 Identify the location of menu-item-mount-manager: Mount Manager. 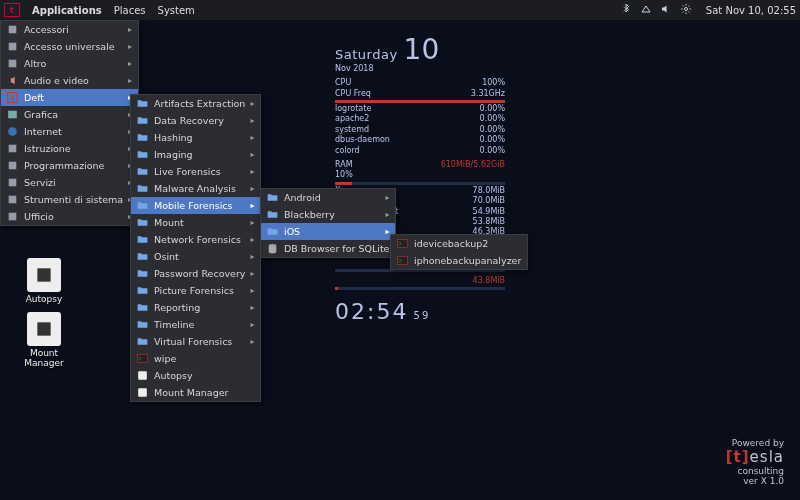
(196, 392).